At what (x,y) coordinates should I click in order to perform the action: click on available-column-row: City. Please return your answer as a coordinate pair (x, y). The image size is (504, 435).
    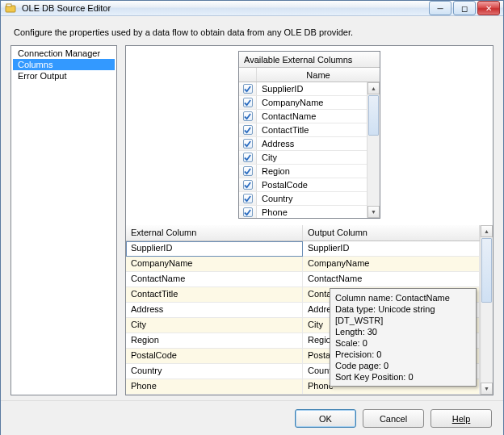
    Looking at the image, I should click on (303, 158).